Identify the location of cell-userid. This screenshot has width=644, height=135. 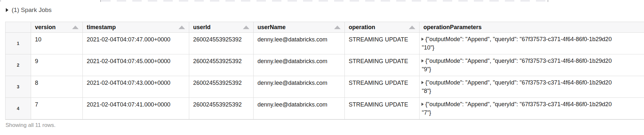
(221, 120).